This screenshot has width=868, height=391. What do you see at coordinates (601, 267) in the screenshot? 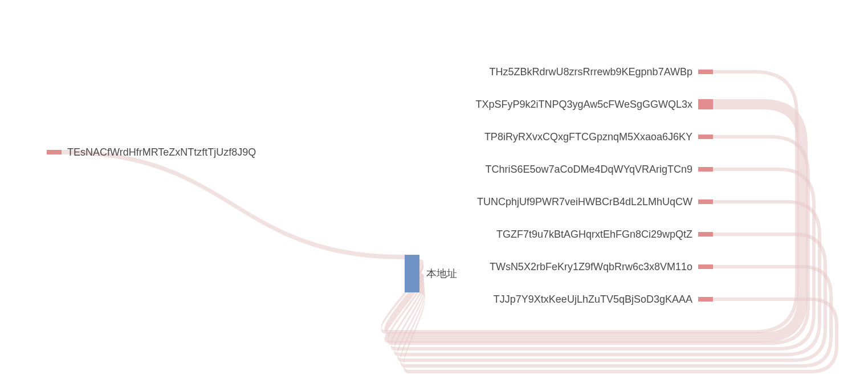
I see `target-node: TWsN5X2rbFeKry1Z9fWqbRrw6c3x8VM11o` at bounding box center [601, 267].